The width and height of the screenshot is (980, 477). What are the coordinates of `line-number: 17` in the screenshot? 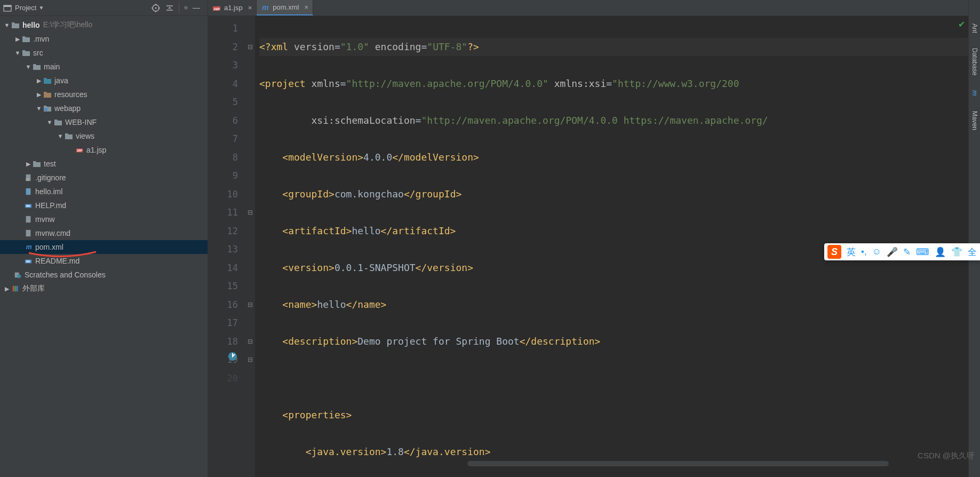 It's located at (225, 323).